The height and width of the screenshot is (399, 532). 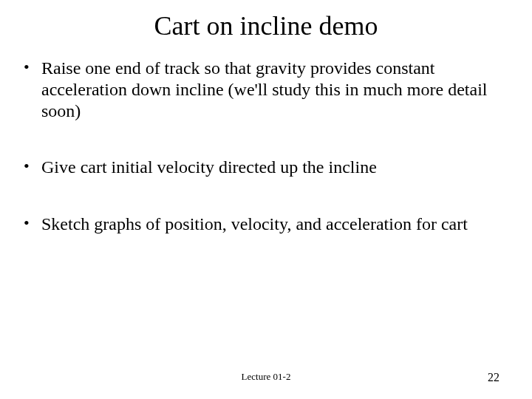 What do you see at coordinates (266, 89) in the screenshot?
I see `bullet-item: Raise one end of track so that gravity p…` at bounding box center [266, 89].